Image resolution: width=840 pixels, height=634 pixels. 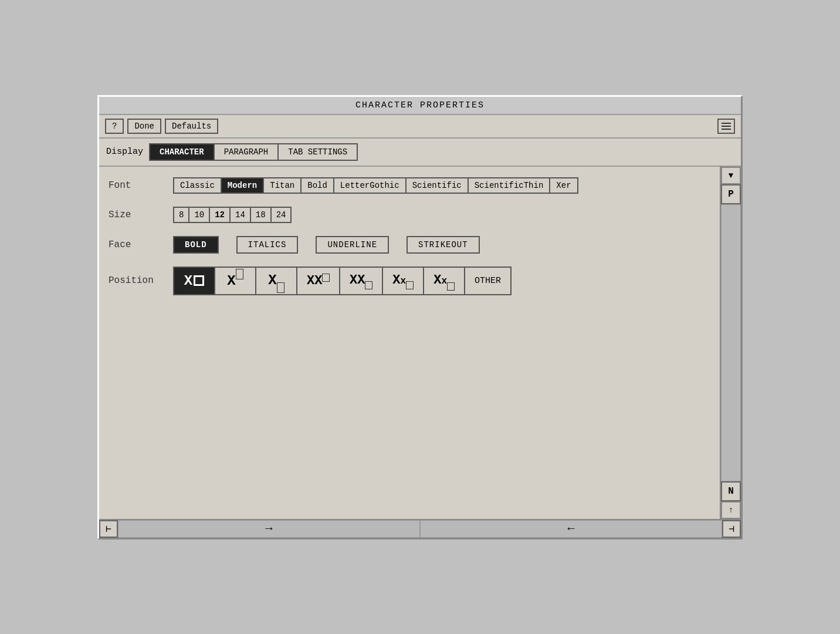 I want to click on size-14: 14, so click(x=241, y=215).